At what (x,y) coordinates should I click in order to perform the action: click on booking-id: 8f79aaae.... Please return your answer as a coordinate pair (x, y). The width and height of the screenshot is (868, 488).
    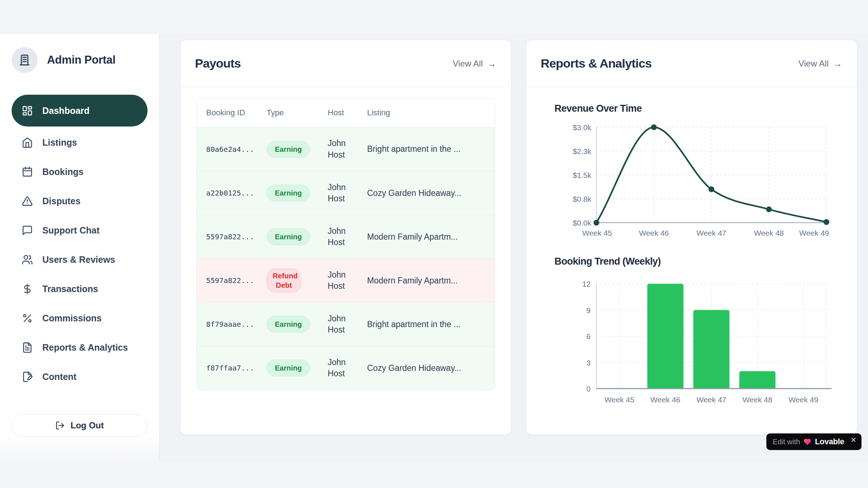
    Looking at the image, I should click on (230, 324).